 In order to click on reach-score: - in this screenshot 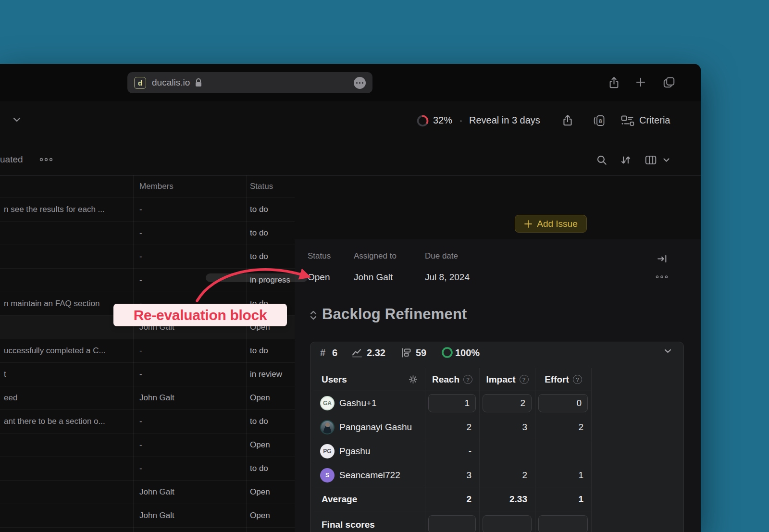, I will do `click(470, 451)`.